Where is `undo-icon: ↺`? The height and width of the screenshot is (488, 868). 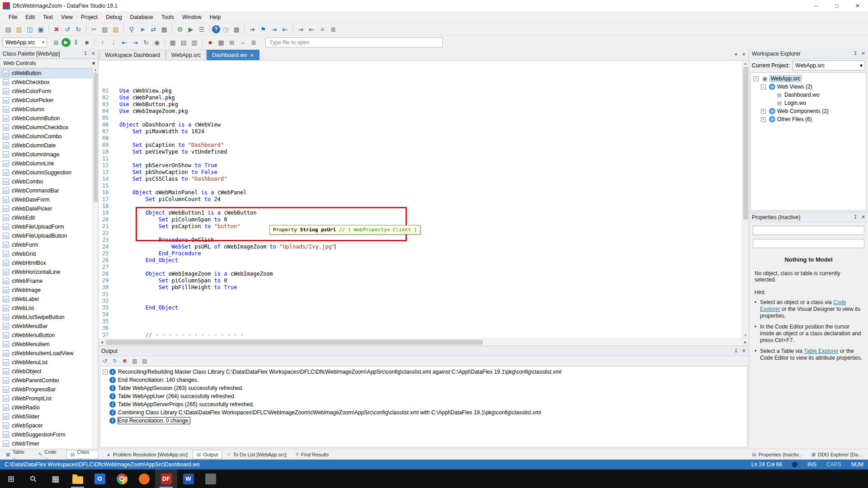 undo-icon: ↺ is located at coordinates (67, 29).